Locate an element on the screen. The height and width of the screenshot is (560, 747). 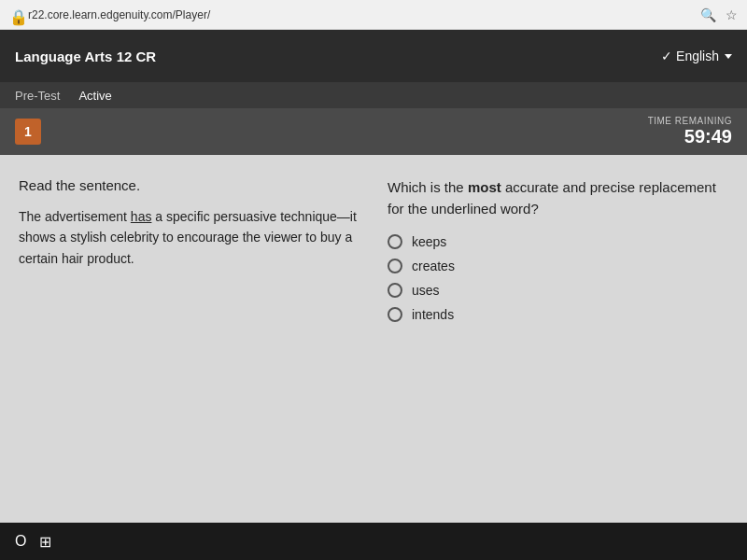
answer-options: keepscreatesusesintends is located at coordinates (558, 278).